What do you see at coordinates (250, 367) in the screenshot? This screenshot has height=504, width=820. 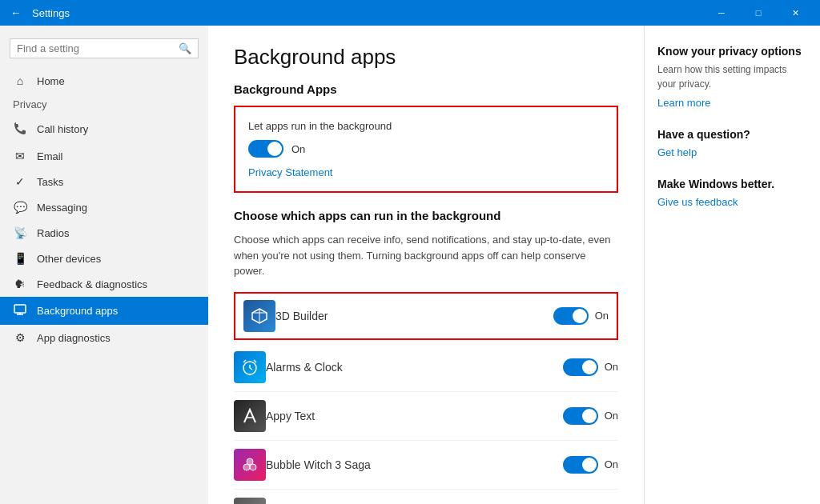 I see `app-icon-alarms-clock` at bounding box center [250, 367].